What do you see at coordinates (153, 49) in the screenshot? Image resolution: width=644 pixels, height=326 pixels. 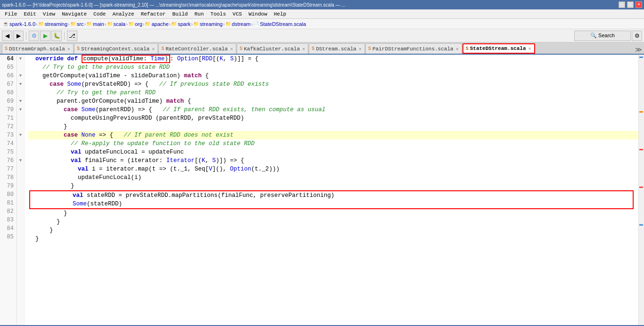 I see `tab-streamingcontext-close: ✕` at bounding box center [153, 49].